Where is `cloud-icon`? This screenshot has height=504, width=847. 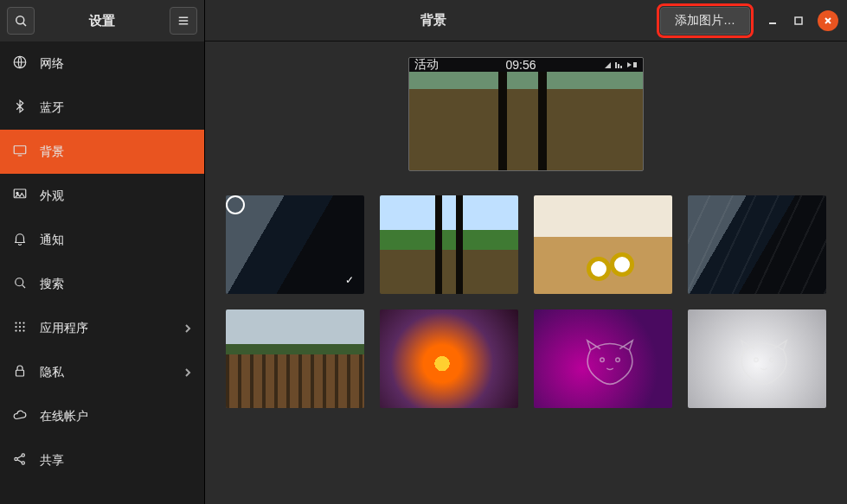
cloud-icon is located at coordinates (20, 417).